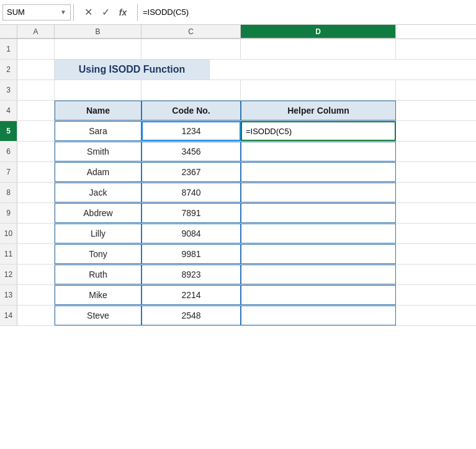 The image size is (476, 449). I want to click on cell-c7: 2367, so click(191, 172).